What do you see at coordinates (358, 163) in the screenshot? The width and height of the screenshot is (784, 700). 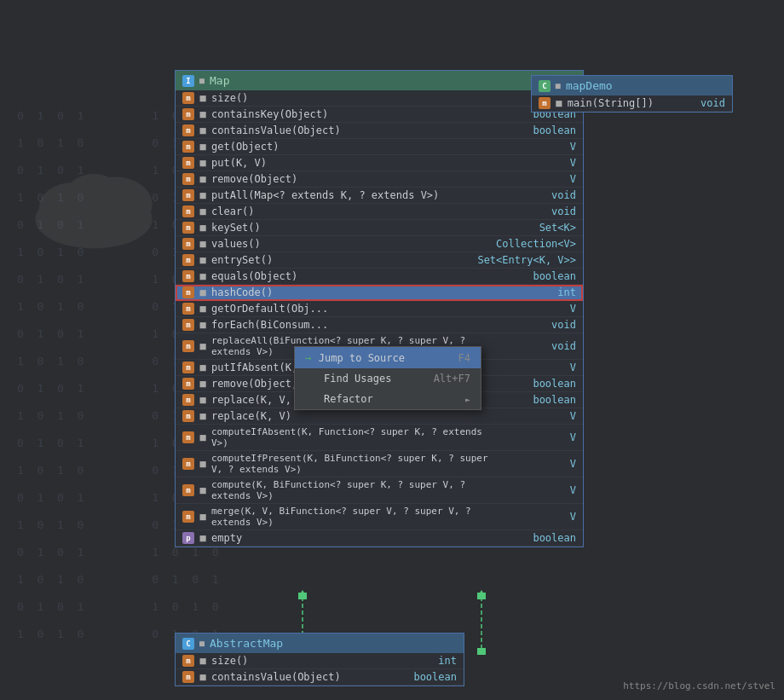 I see `method-name: put(K, V)` at bounding box center [358, 163].